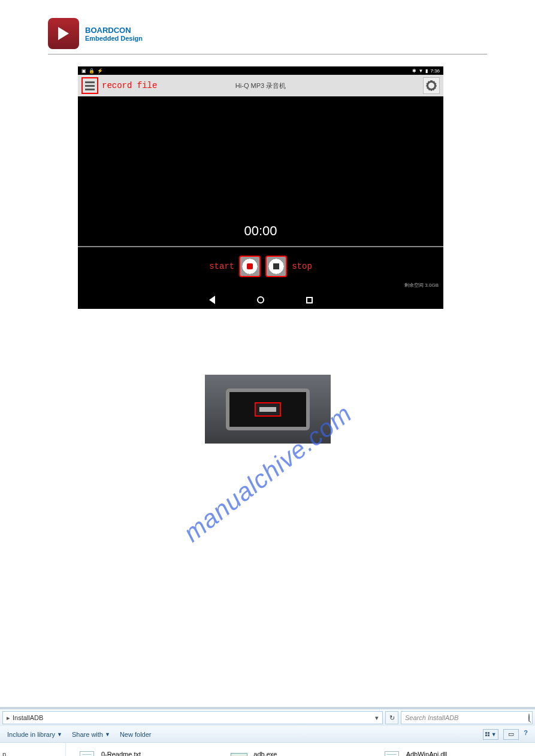  I want to click on search-placeholder: Search InstallADB, so click(430, 718).